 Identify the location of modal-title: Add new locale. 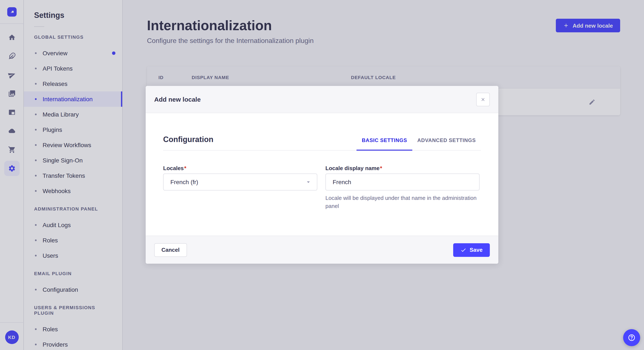
(178, 99).